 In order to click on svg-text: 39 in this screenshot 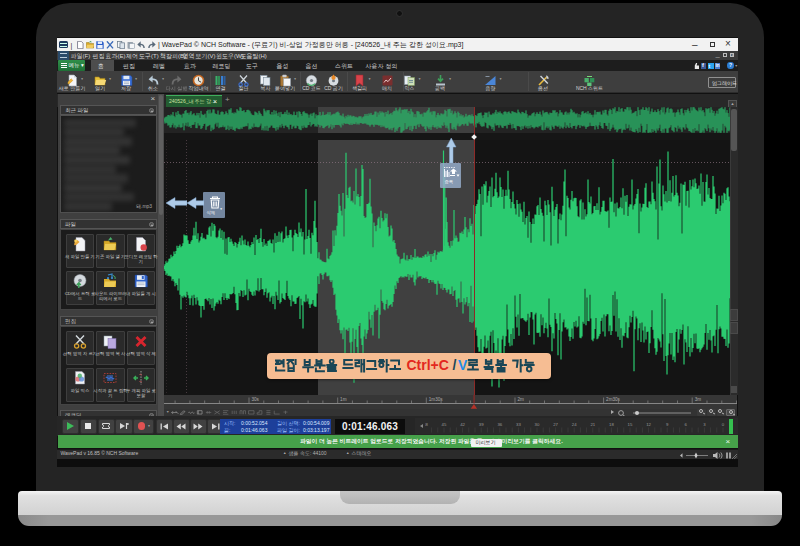, I will do `click(482, 424)`.